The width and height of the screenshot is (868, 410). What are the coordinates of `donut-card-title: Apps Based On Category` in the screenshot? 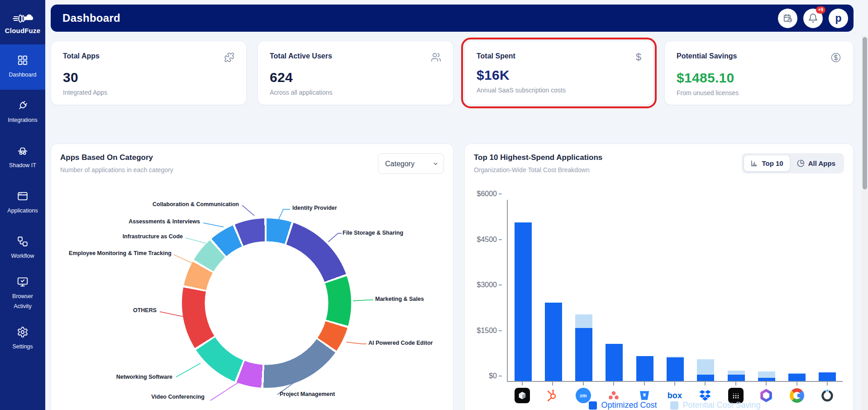 It's located at (117, 158).